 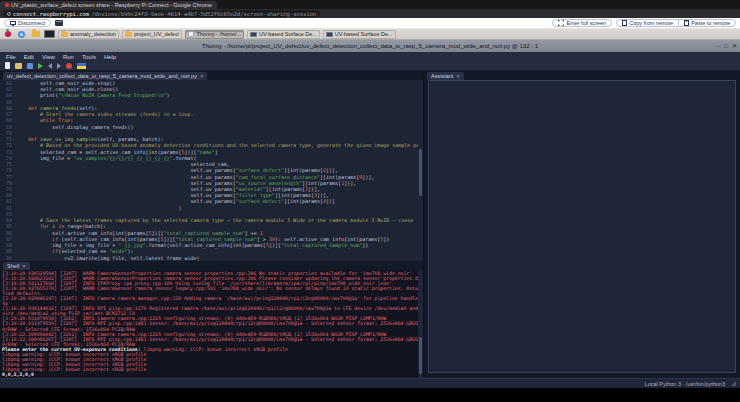 I want to click on close-button: ✕, so click(x=734, y=46).